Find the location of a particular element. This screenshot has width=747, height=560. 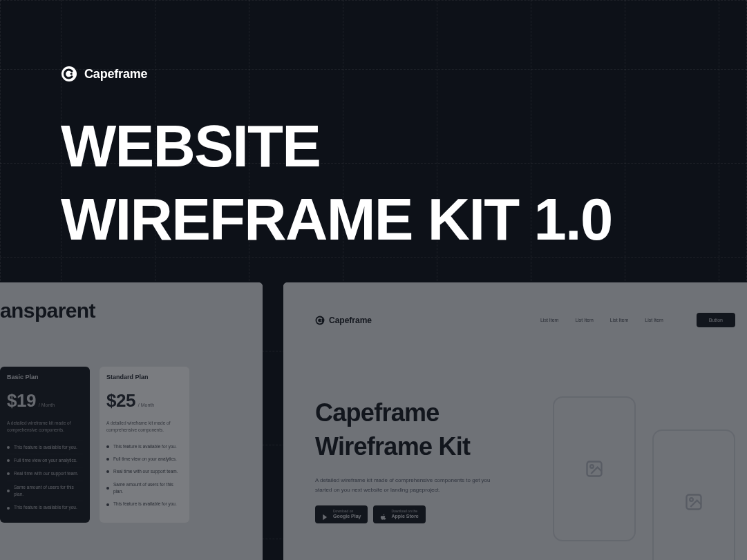

store-top: Download on the is located at coordinates (405, 512).